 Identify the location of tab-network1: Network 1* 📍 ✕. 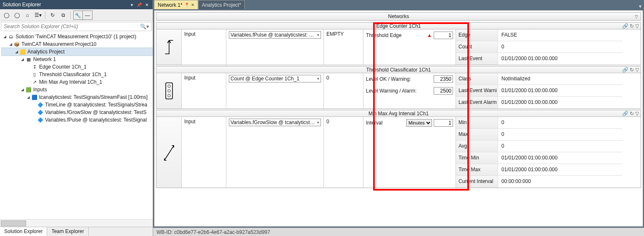
(176, 5).